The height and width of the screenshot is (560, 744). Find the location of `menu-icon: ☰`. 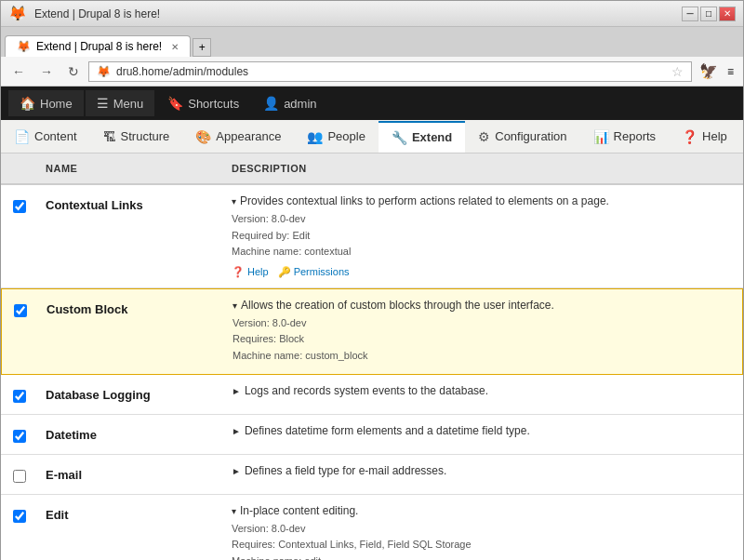

menu-icon: ☰ is located at coordinates (102, 103).